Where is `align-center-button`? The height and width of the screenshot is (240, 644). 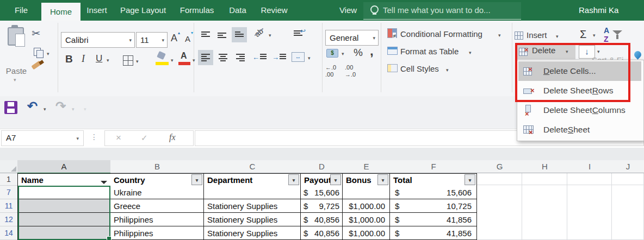
align-center-button is located at coordinates (223, 57).